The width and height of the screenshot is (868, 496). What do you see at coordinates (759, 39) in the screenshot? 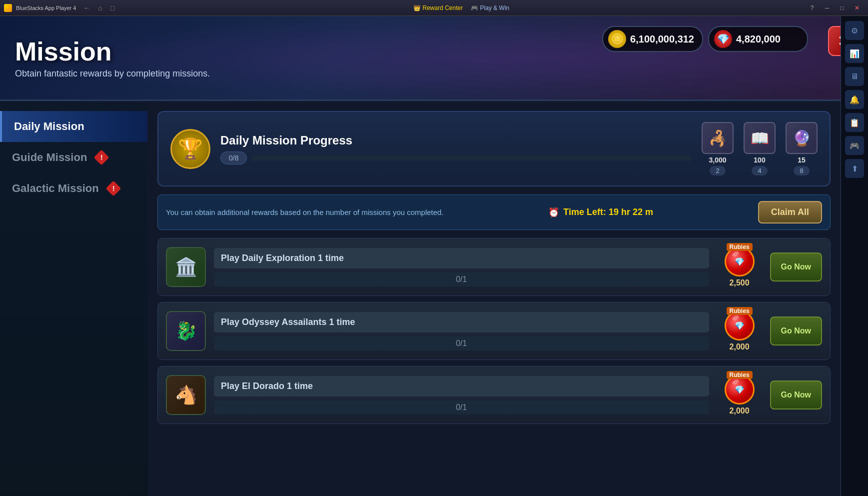
I see `ruby-value: 4,820,000` at bounding box center [759, 39].